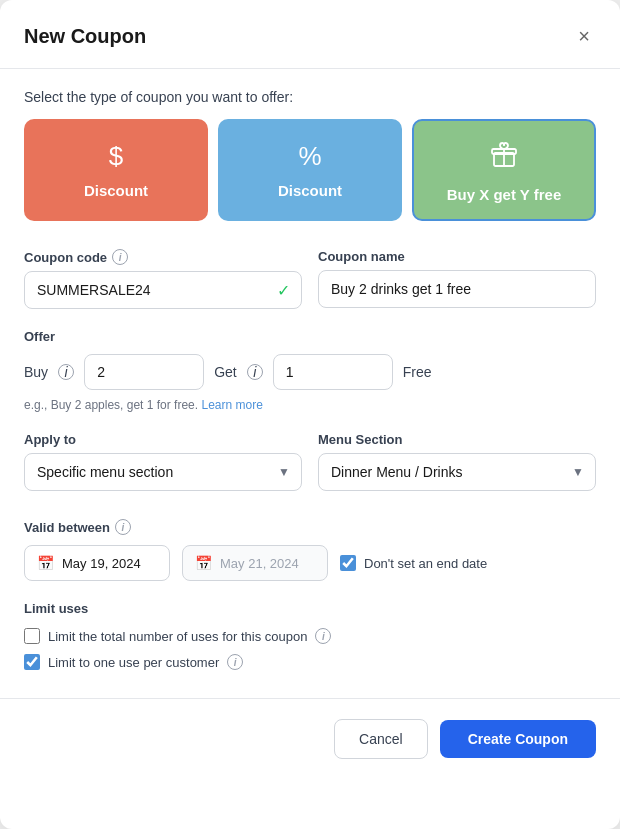  What do you see at coordinates (310, 170) in the screenshot?
I see `coupon-type-percent-discount: % Discount` at bounding box center [310, 170].